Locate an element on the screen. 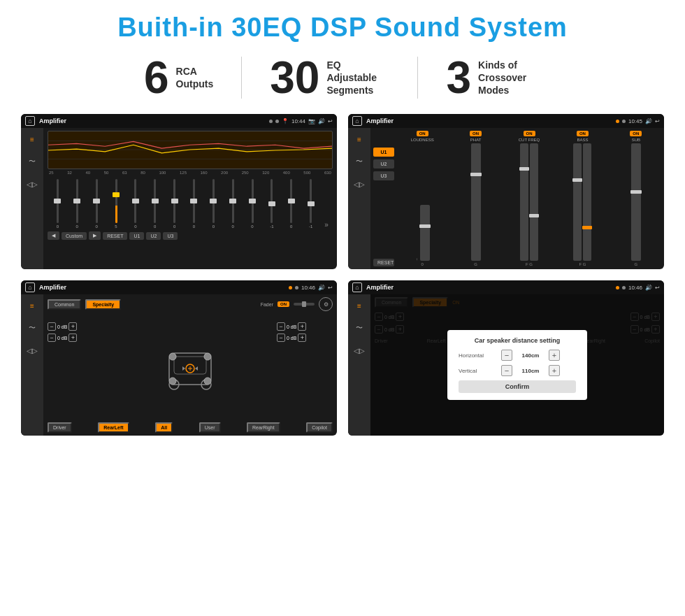 The image size is (685, 616). user-btn: User is located at coordinates (210, 428).